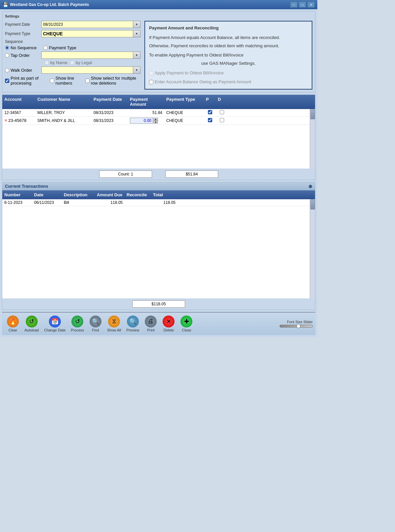 The height and width of the screenshot is (532, 395). I want to click on tap-order-wrapper: ▼, so click(91, 55).